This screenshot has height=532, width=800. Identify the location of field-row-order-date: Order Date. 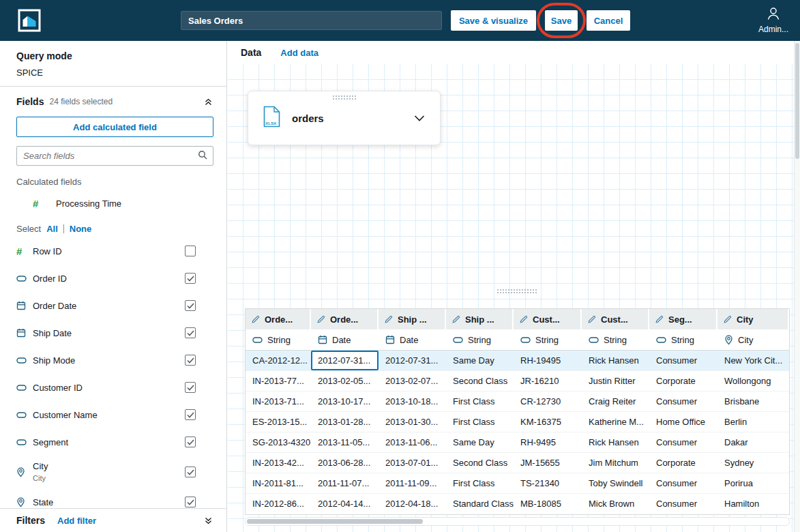
(113, 306).